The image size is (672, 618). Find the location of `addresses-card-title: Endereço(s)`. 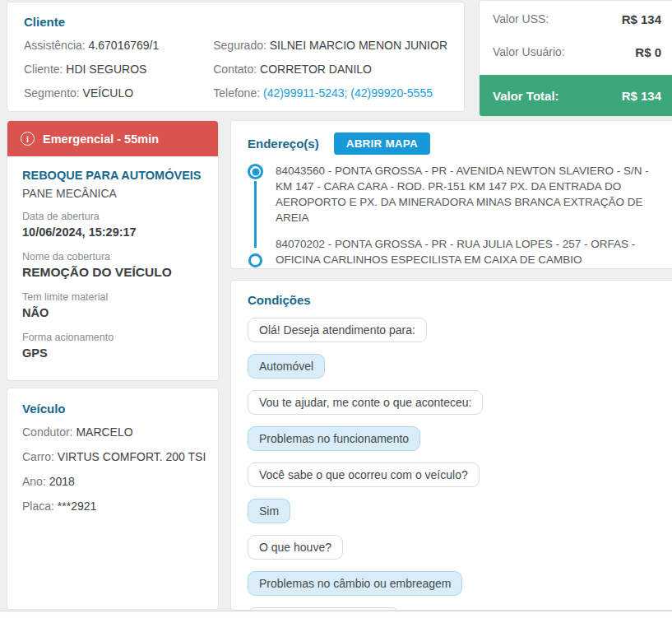

addresses-card-title: Endereço(s) is located at coordinates (283, 143).